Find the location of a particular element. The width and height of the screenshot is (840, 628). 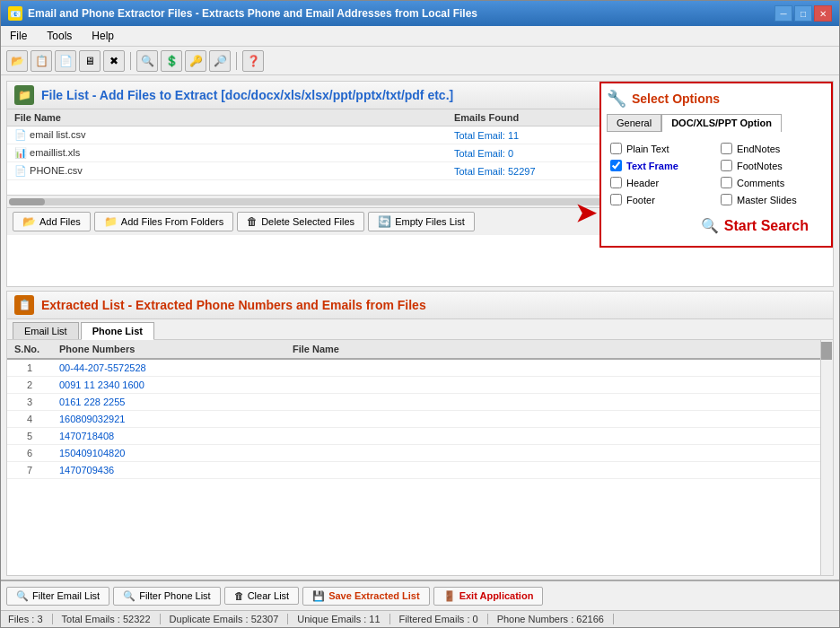

checkbox-text-frame is located at coordinates (616, 165).